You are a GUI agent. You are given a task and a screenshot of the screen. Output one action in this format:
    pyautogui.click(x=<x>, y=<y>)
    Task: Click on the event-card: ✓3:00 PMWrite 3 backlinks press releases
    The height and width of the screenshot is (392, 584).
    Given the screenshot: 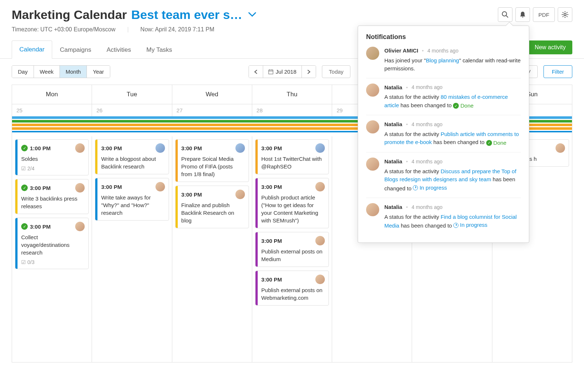 What is the action you would take?
    pyautogui.click(x=52, y=197)
    